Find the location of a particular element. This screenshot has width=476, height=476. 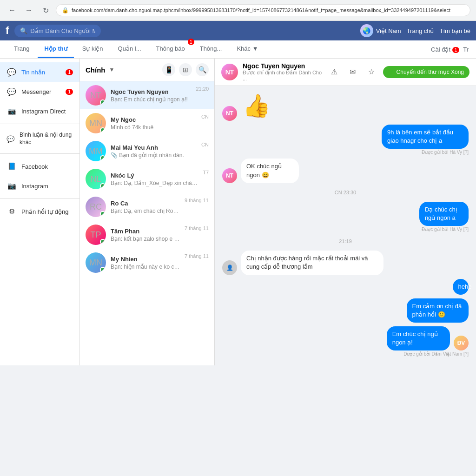

filter-icon-btn: ⊞ is located at coordinates (185, 70).